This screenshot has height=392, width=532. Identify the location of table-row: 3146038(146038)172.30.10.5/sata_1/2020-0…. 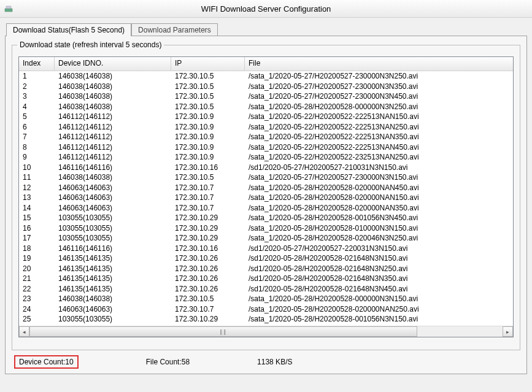
(266, 97).